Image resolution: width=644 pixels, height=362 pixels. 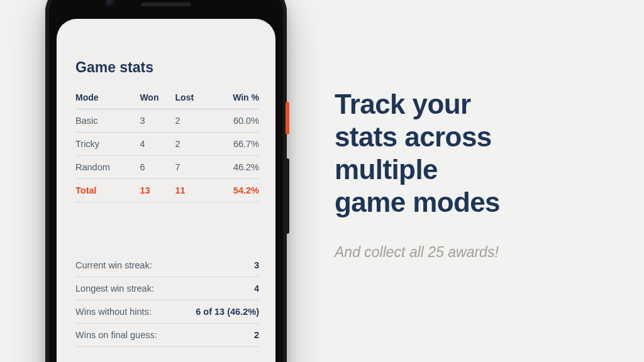 I want to click on cell-mode: Basic, so click(x=108, y=121).